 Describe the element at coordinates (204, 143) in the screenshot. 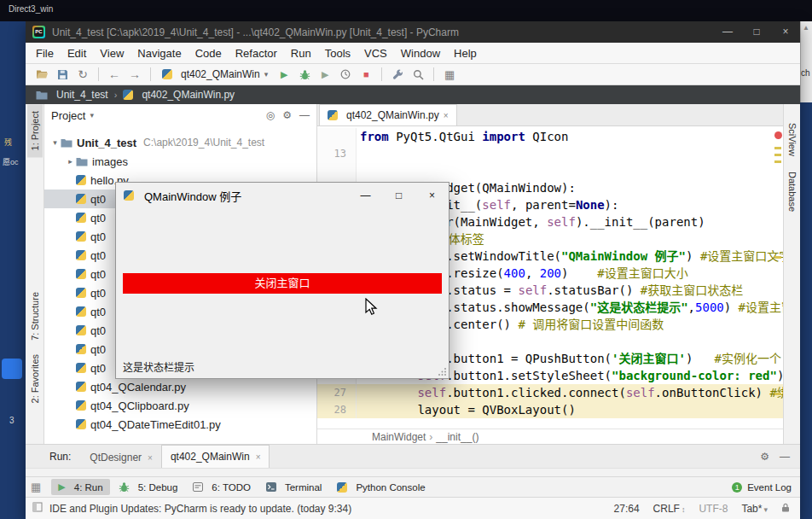

I see `tree-item-path: C:\apk\2019_4\Unit_4_test` at that location.